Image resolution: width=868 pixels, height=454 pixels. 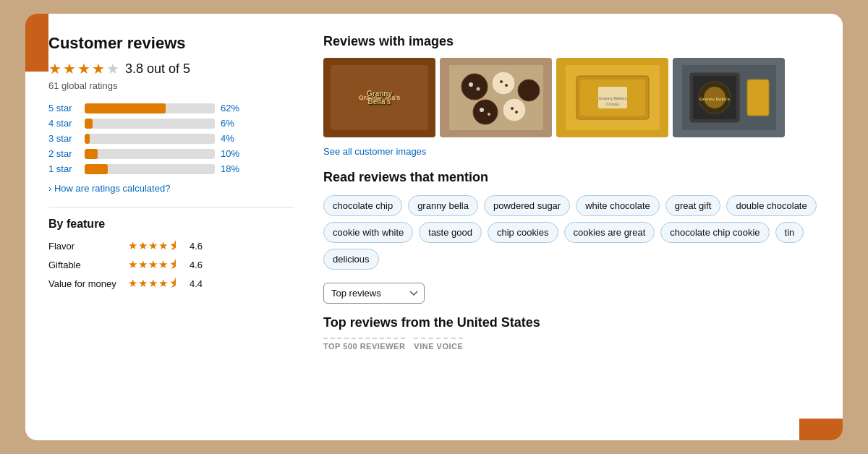 I want to click on top500-badge: TOP 500 REVIEWER, so click(x=365, y=344).